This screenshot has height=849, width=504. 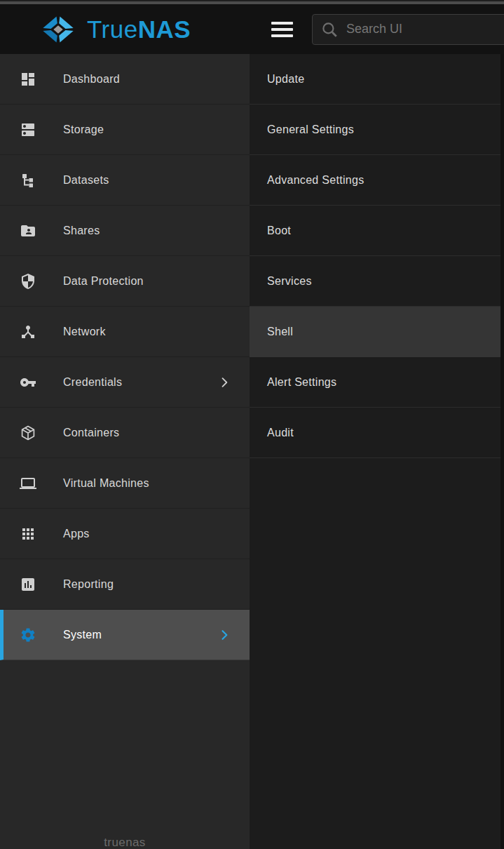 I want to click on submenu-item-label: Advanced Settings, so click(x=315, y=180).